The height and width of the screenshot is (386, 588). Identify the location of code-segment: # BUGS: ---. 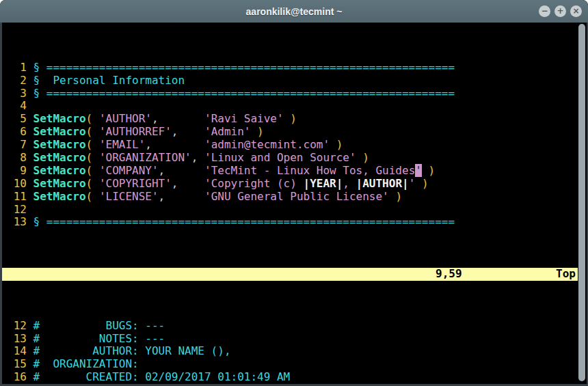
(100, 325).